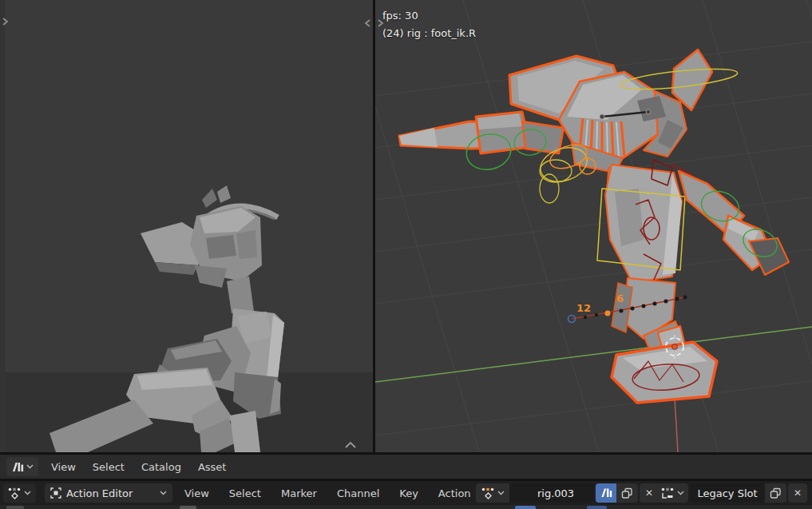  I want to click on asset-browser-icon, so click(18, 467).